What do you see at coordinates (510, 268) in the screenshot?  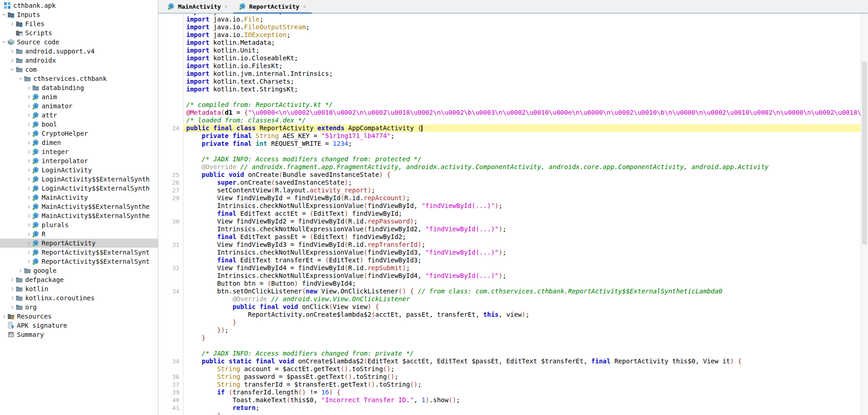 I see `code-line: 32 View findViewById4 = findViewById(R.i…` at bounding box center [510, 268].